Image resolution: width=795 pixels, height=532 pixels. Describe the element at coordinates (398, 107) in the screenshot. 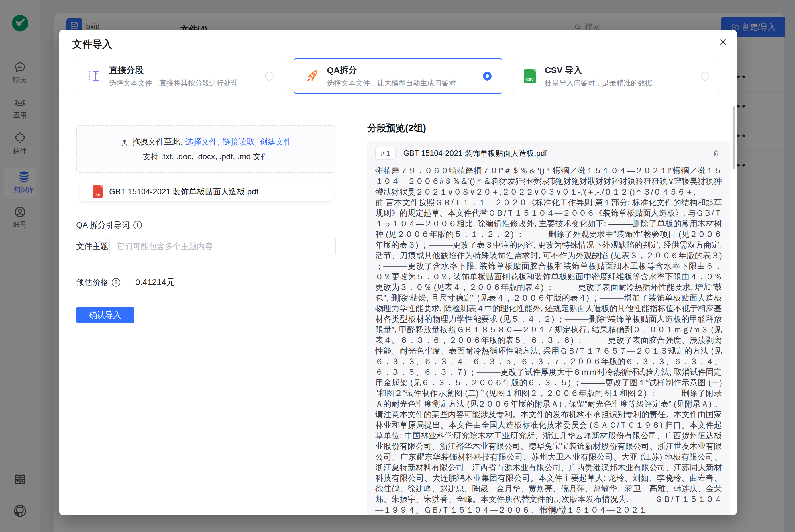

I see `dialog-divider` at that location.